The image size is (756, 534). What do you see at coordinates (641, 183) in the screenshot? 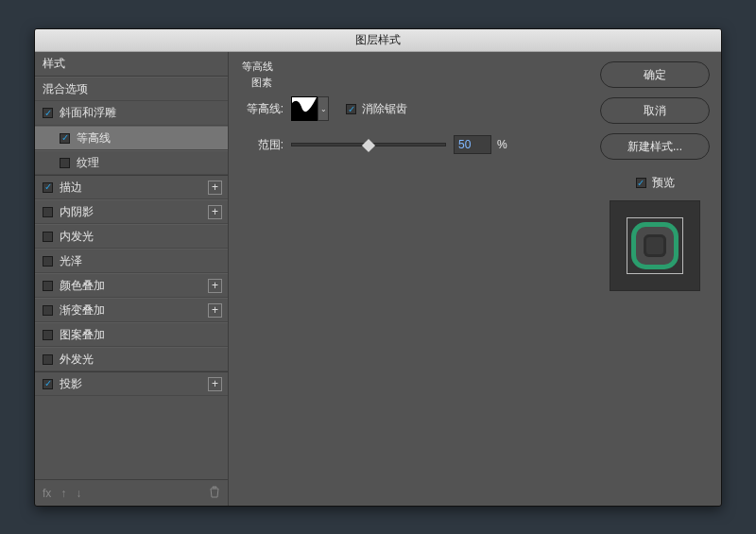
I see `preview-checkbox` at bounding box center [641, 183].